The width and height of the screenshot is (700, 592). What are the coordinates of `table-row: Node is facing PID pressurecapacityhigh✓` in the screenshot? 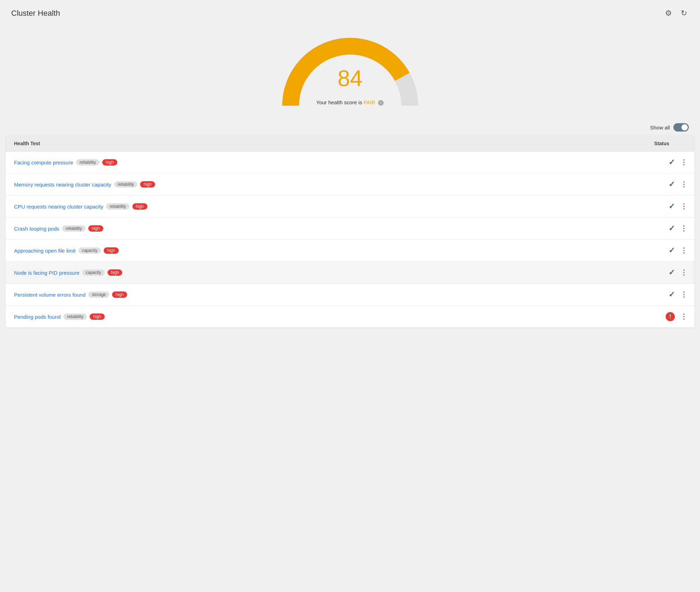 It's located at (350, 273).